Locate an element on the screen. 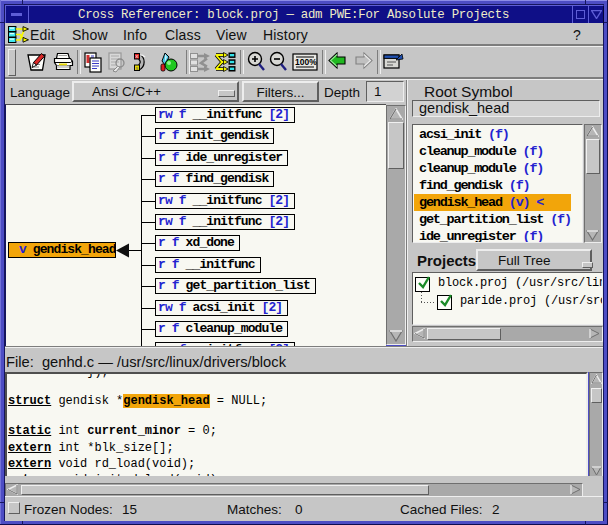  svg-text: s is located at coordinates (136, 68).